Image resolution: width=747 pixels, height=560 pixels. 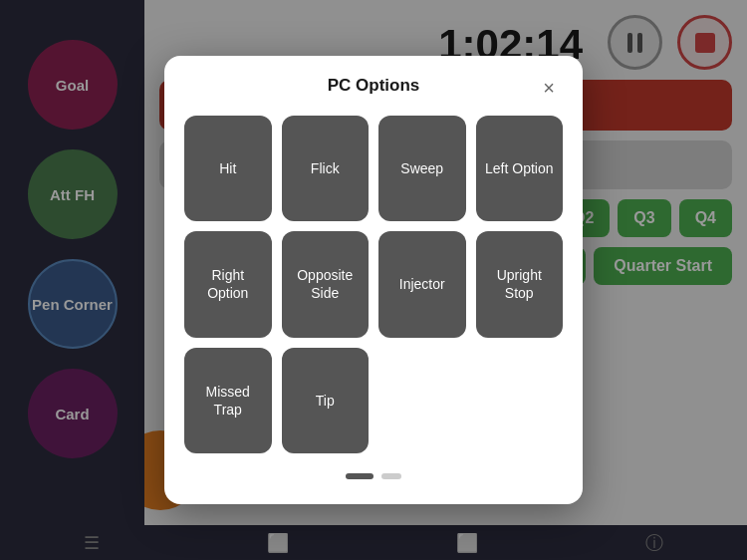 I want to click on tip-label: Tip, so click(x=325, y=401).